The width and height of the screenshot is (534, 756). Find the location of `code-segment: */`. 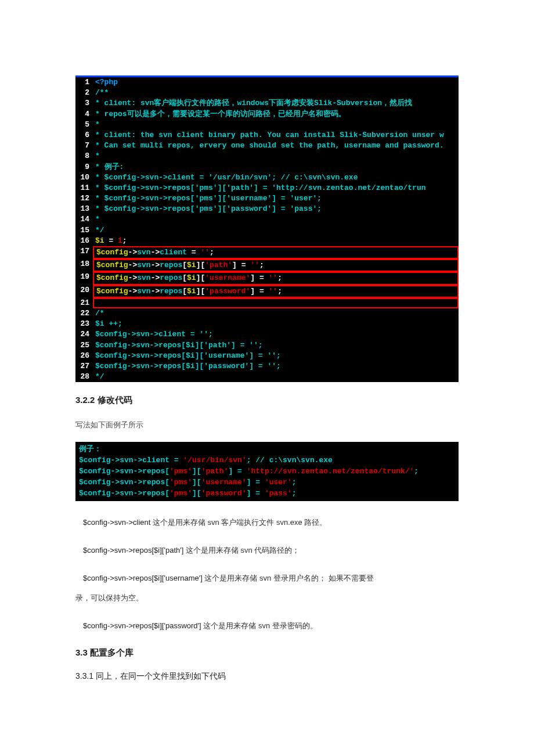

code-segment: */ is located at coordinates (100, 230).